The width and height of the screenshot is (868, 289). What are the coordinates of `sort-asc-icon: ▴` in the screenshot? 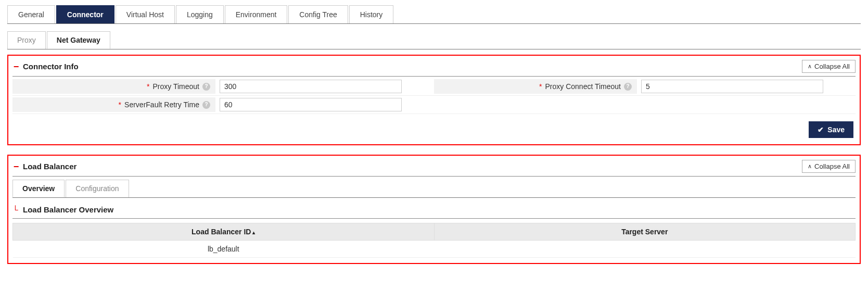 It's located at (254, 232).